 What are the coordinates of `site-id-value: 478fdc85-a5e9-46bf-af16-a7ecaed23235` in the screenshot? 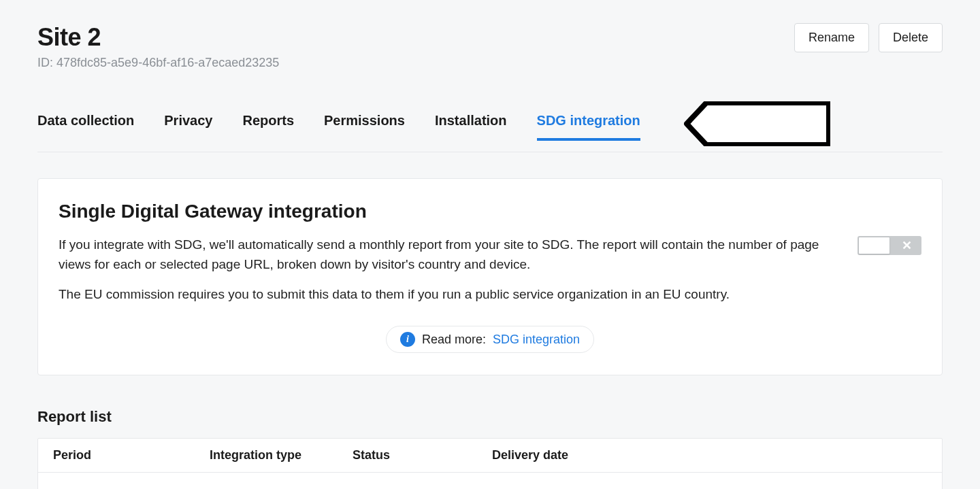 It's located at (167, 63).